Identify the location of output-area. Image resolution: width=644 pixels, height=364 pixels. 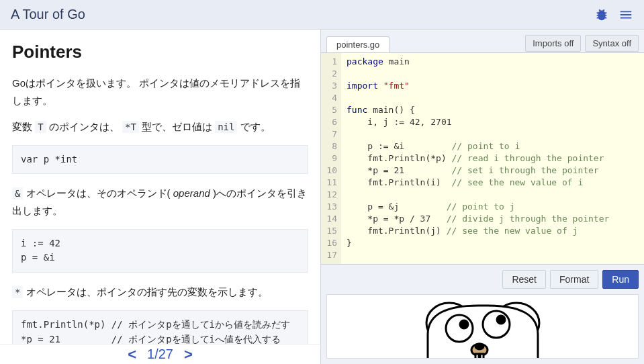
(482, 326).